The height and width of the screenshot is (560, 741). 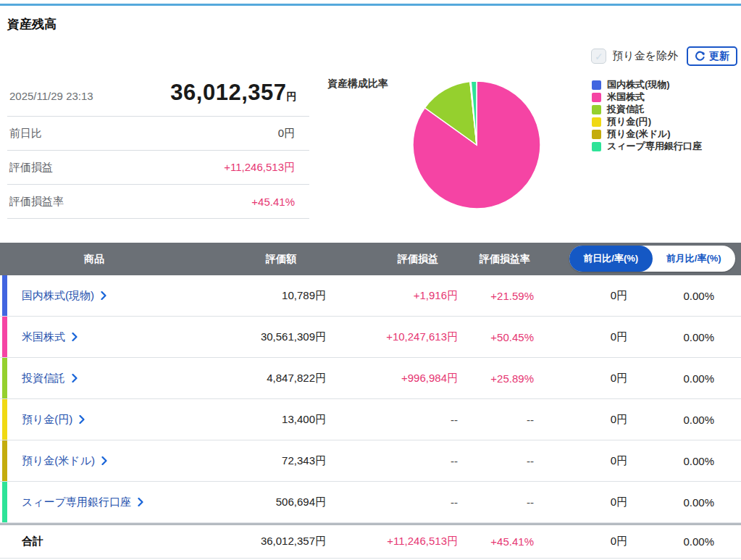 What do you see at coordinates (257, 542) in the screenshot?
I see `total-value-cell: 36,012,357円` at bounding box center [257, 542].